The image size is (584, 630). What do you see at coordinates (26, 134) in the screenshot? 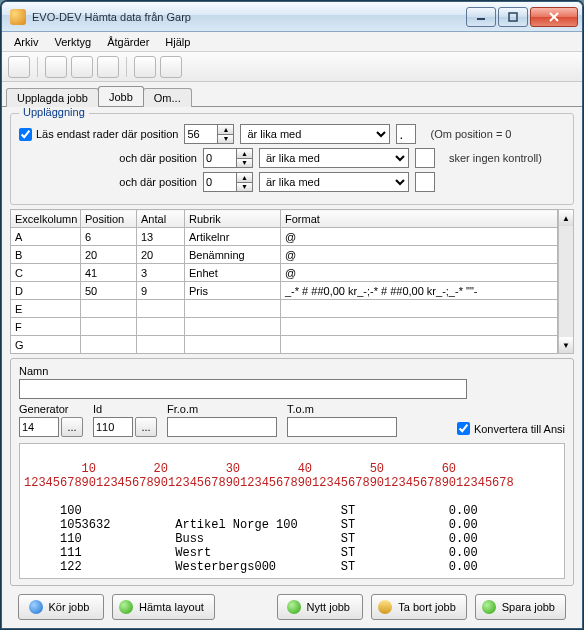
I see `read-only-checkbox-input` at bounding box center [26, 134].